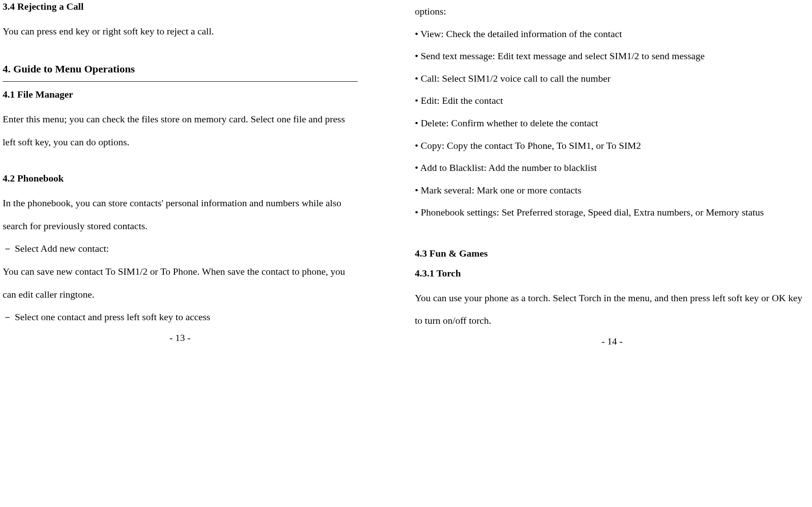 The width and height of the screenshot is (812, 507). What do you see at coordinates (612, 11) in the screenshot?
I see `options-continued: options:` at bounding box center [612, 11].